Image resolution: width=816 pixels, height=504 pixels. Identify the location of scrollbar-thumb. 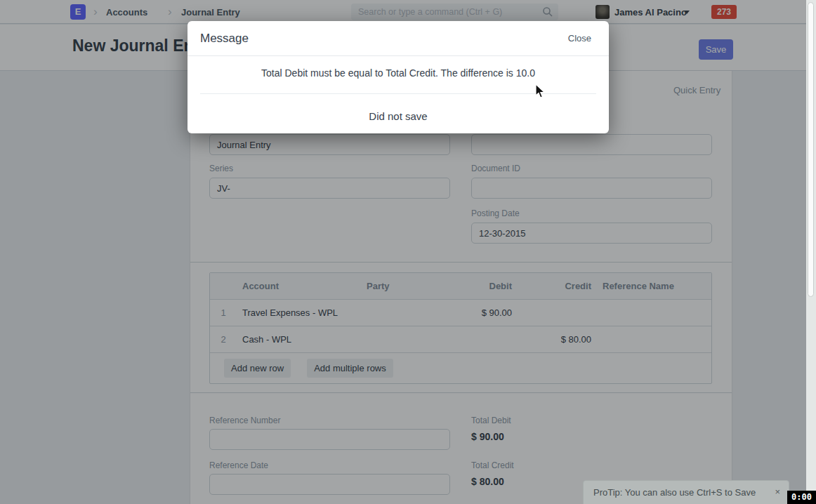
(810, 150).